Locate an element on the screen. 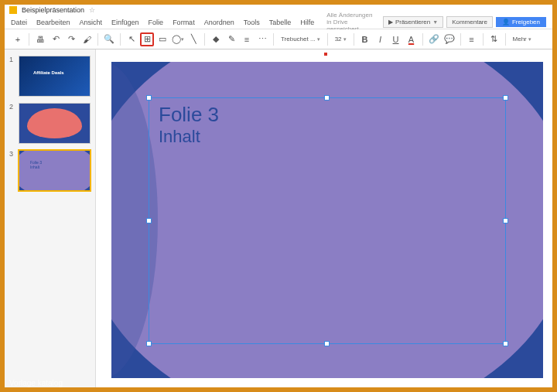  italic-icon: I is located at coordinates (381, 39).